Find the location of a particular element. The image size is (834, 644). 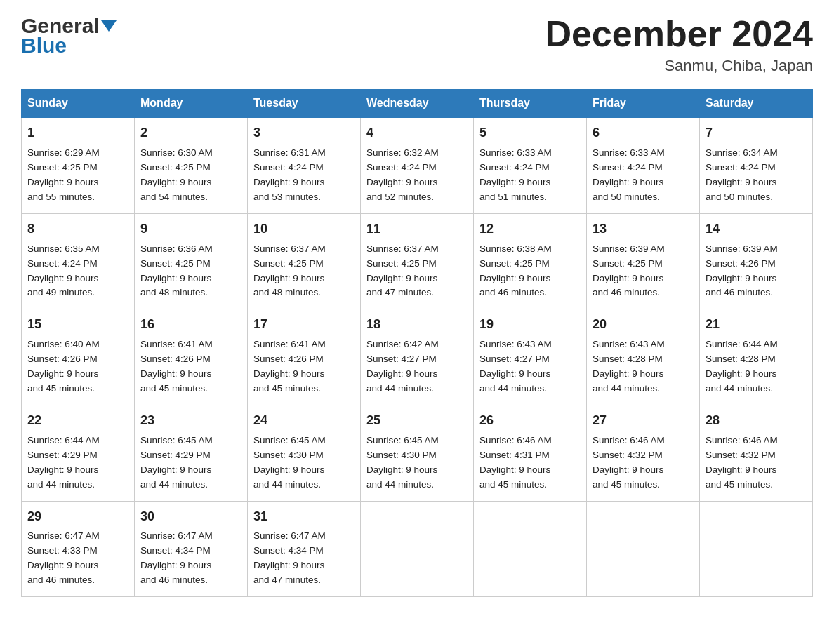

day-number: 7 is located at coordinates (756, 133).